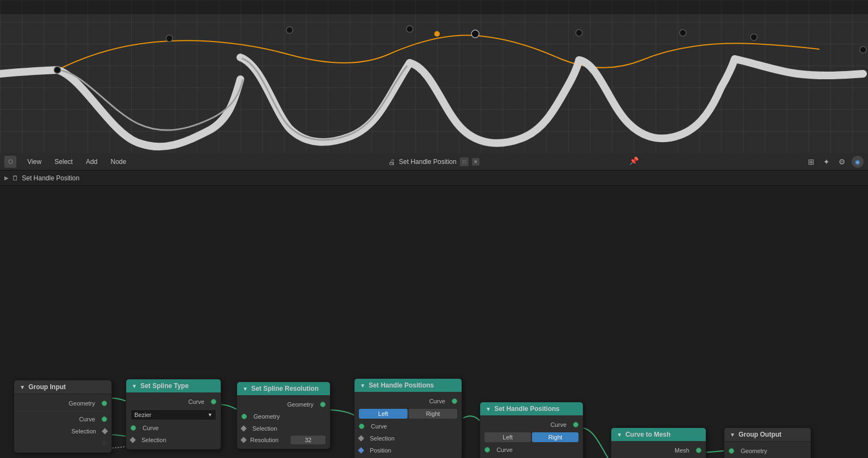 The width and height of the screenshot is (868, 458). Describe the element at coordinates (244, 428) in the screenshot. I see `ssr-selection-socket` at that location.